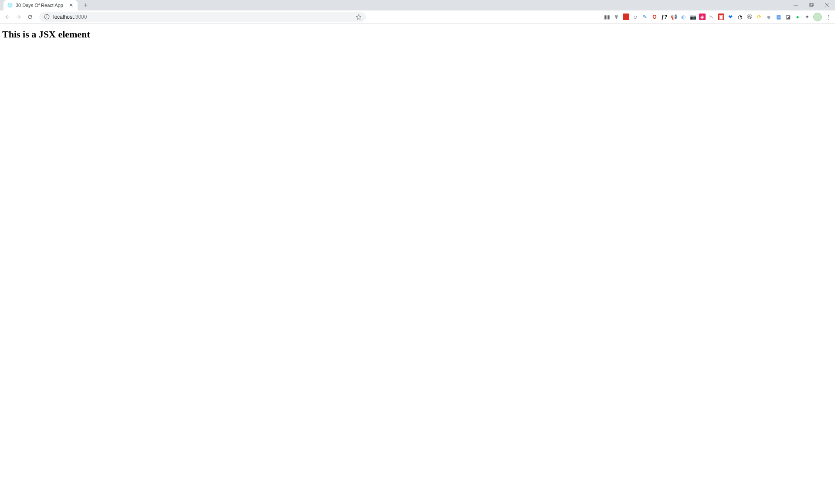  Describe the element at coordinates (796, 5) in the screenshot. I see `minimize-button` at that location.